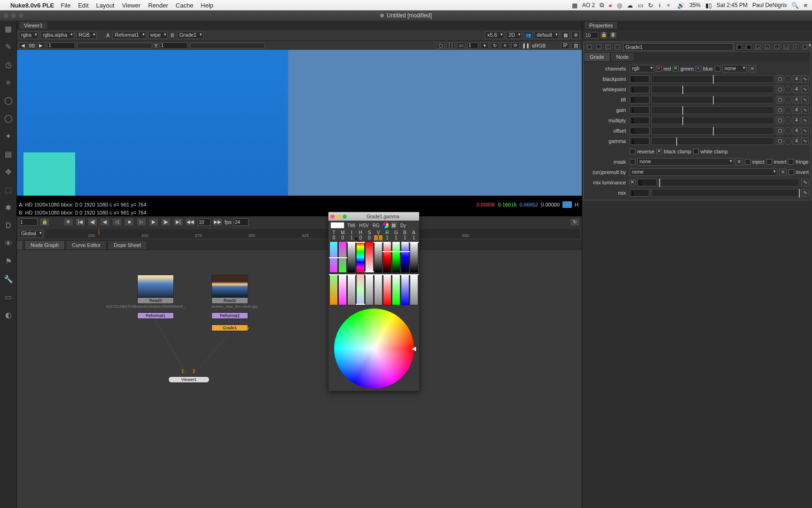  Describe the element at coordinates (230, 316) in the screenshot. I see `node-reformat2: Reformat2` at that location.